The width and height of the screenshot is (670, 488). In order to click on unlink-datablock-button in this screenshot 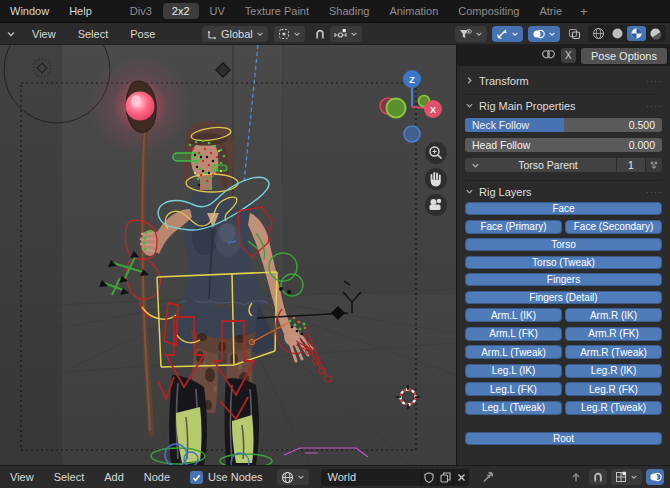, I will do `click(461, 478)`.